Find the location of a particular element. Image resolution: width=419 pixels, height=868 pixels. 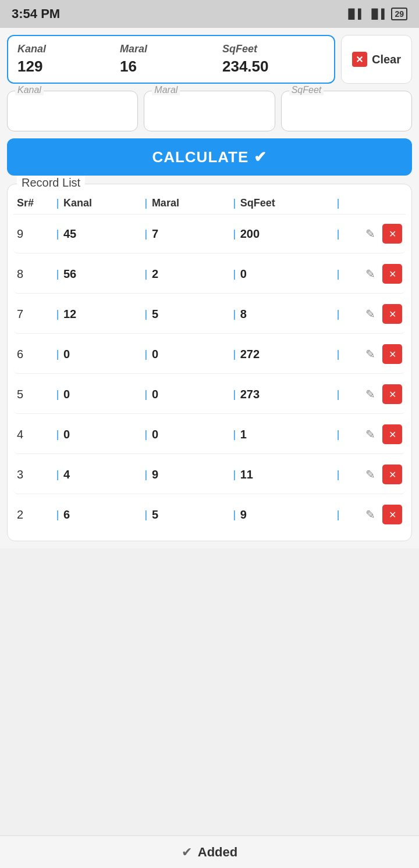

header-kanal: Kanal is located at coordinates (102, 203).